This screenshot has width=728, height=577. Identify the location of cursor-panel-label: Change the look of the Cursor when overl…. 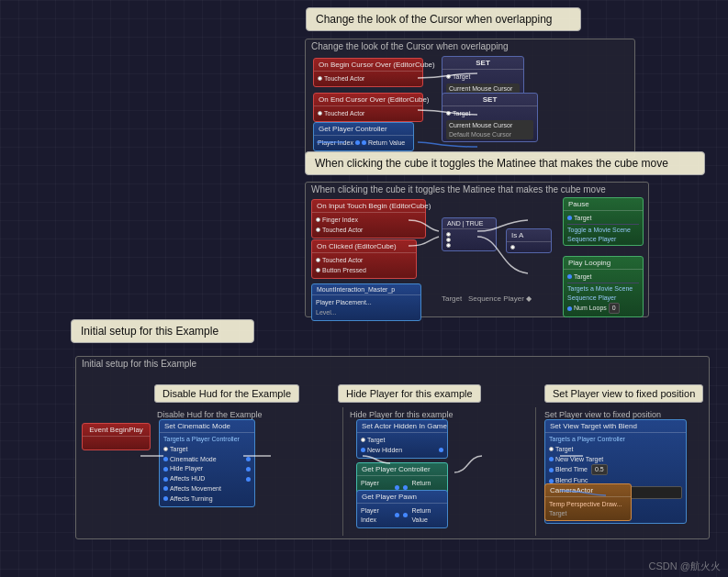
(470, 46).